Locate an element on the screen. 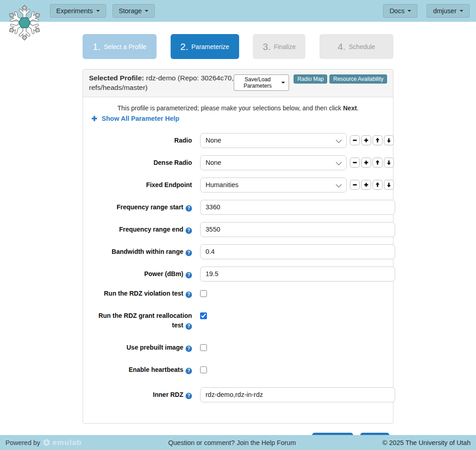 Image resolution: width=476 pixels, height=450 pixels. field-select: Humanities is located at coordinates (273, 185).